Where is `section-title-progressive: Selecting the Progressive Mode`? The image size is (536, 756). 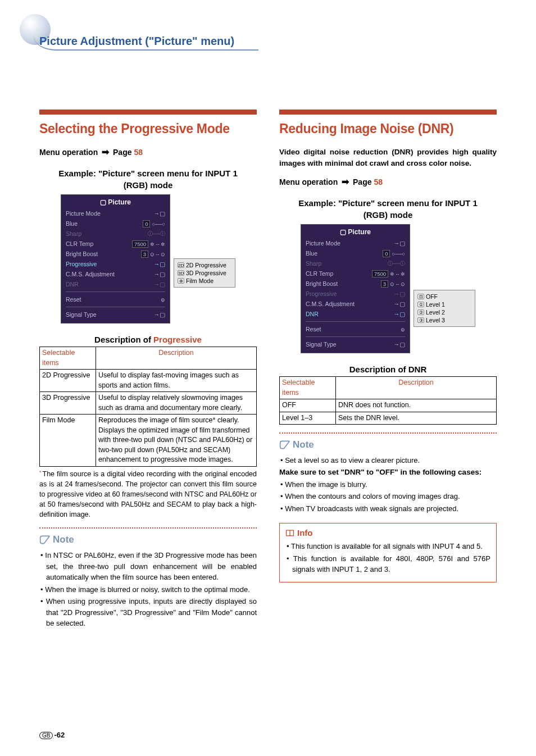 section-title-progressive: Selecting the Progressive Mode is located at coordinates (148, 129).